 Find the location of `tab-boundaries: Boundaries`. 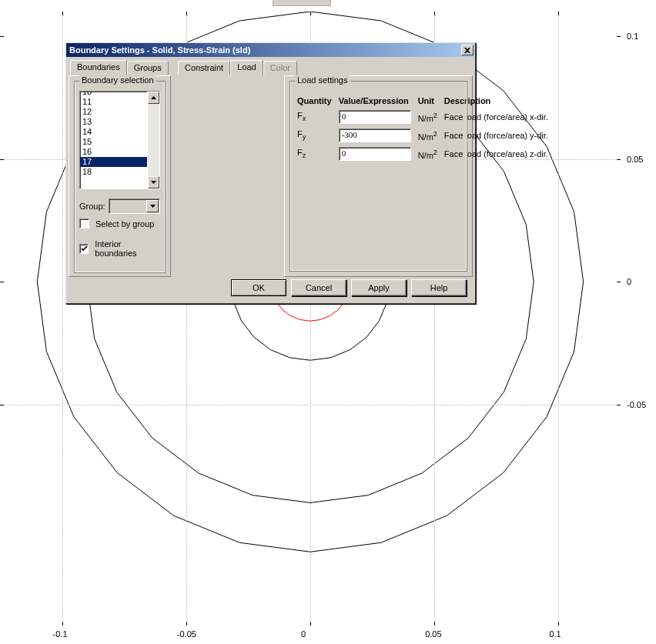

tab-boundaries: Boundaries is located at coordinates (99, 68).